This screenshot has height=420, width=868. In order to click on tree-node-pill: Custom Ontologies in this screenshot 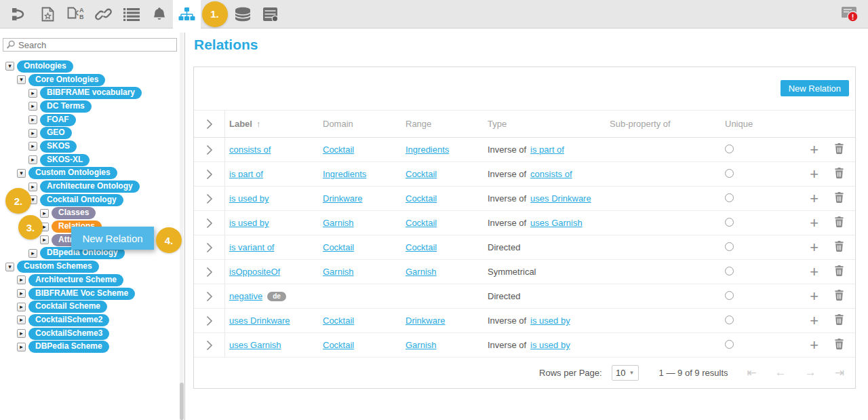, I will do `click(73, 173)`.